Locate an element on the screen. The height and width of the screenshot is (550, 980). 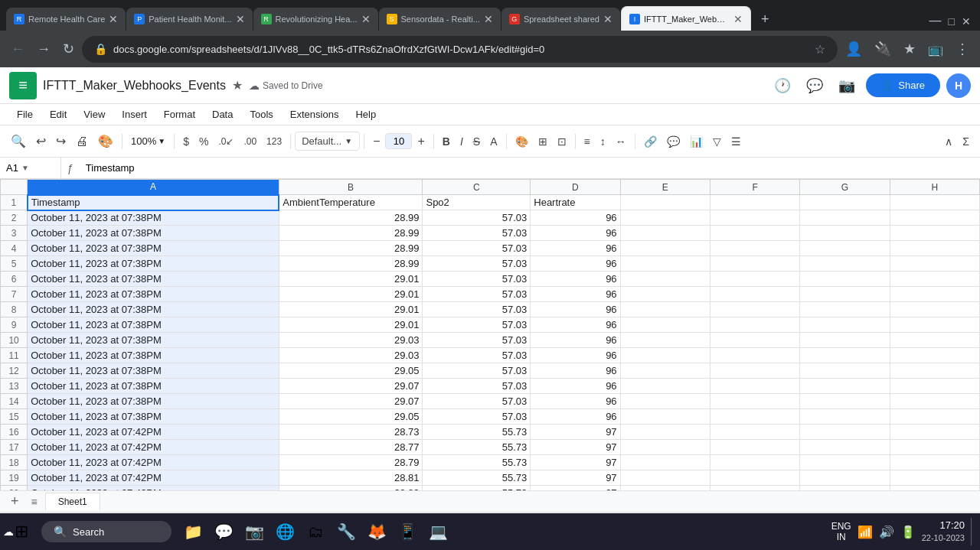
cell-g14 is located at coordinates (845, 402).